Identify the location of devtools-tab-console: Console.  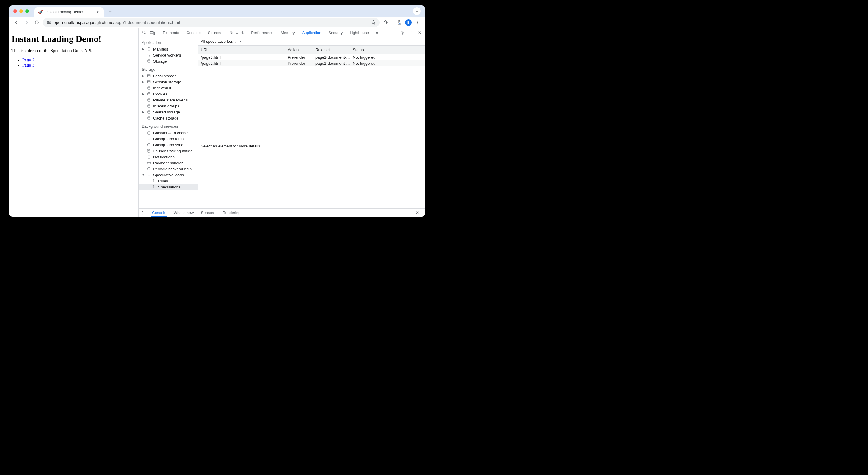
(193, 33).